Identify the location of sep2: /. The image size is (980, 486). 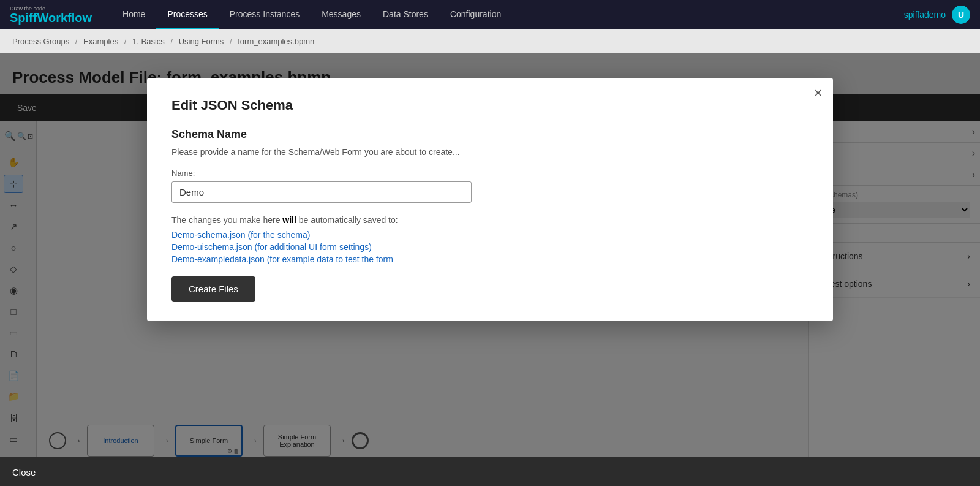
(126, 42).